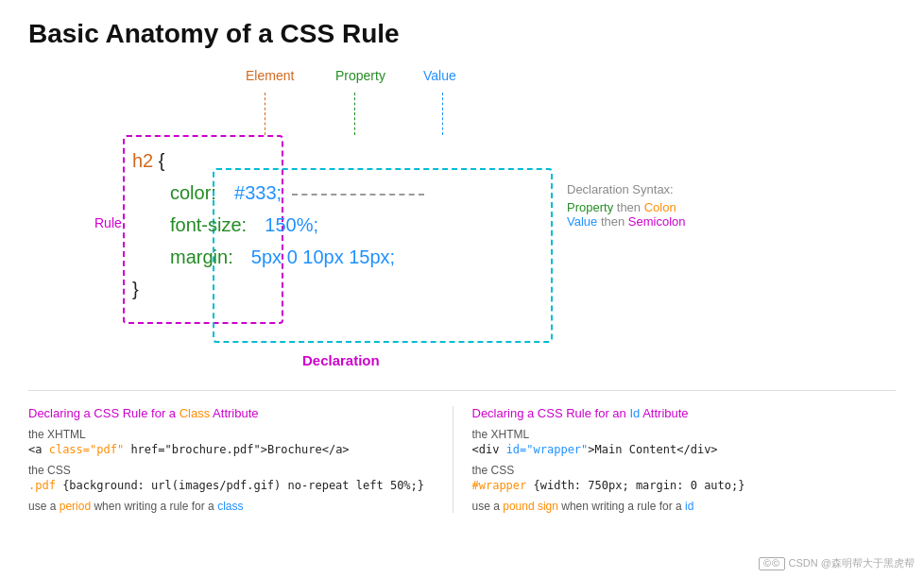 This screenshot has width=924, height=578. What do you see at coordinates (355, 113) in the screenshot?
I see `property-arrow` at bounding box center [355, 113].